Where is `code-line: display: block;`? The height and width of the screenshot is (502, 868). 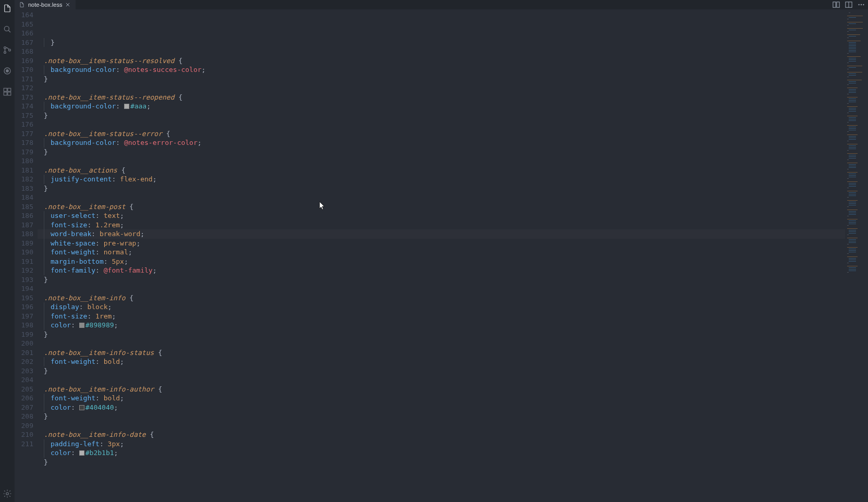
code-line: display: block; is located at coordinates (441, 307).